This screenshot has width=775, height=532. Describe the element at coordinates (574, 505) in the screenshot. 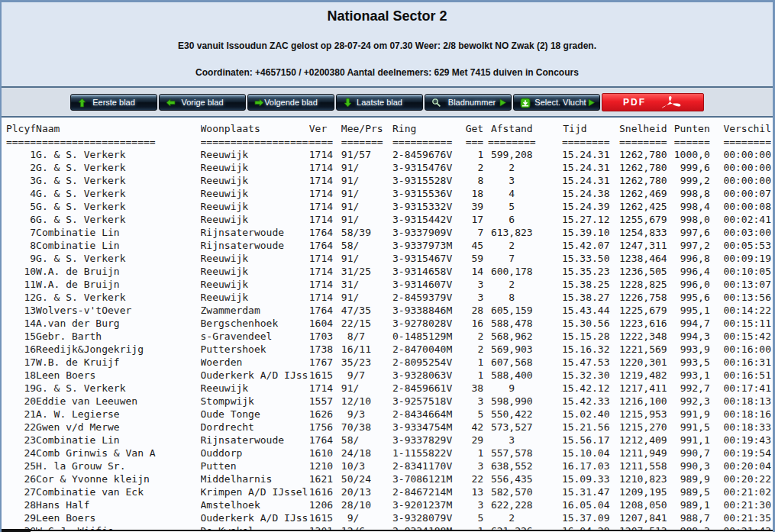

I see `cell-tijd: 16.05.04` at that location.